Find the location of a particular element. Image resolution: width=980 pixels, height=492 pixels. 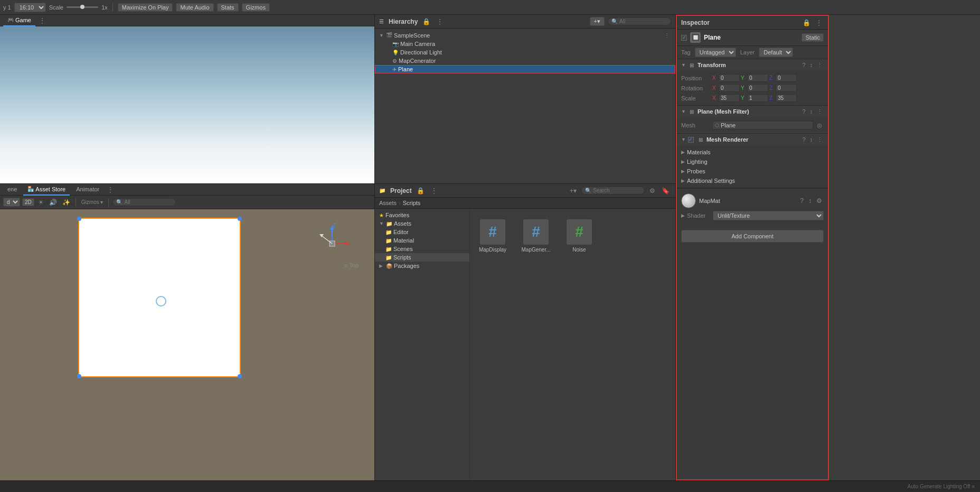

object-enabled-checkbox is located at coordinates (684, 38).